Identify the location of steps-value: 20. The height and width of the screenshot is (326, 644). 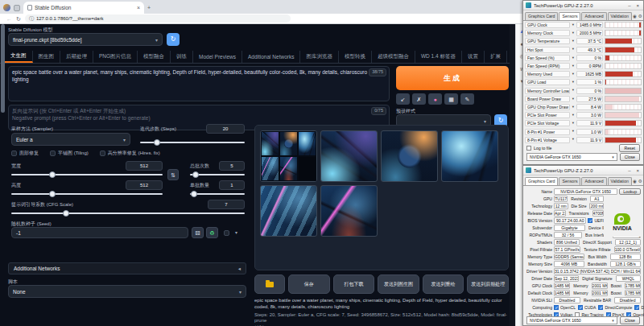
(225, 129).